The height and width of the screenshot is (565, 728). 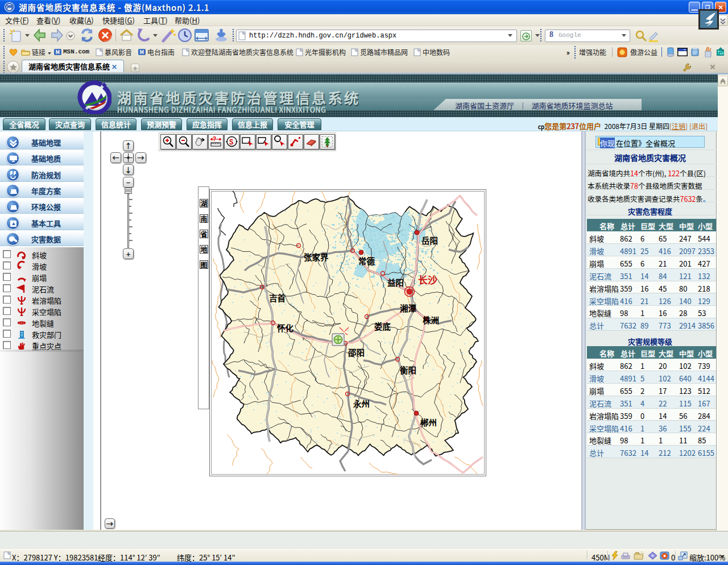 I want to click on svg-text: 郴州, so click(x=429, y=422).